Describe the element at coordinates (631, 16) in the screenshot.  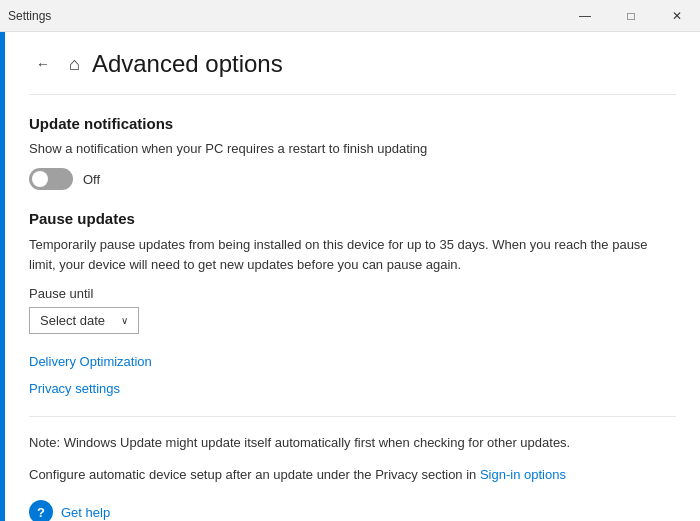
I see `maximize-button: □` at that location.